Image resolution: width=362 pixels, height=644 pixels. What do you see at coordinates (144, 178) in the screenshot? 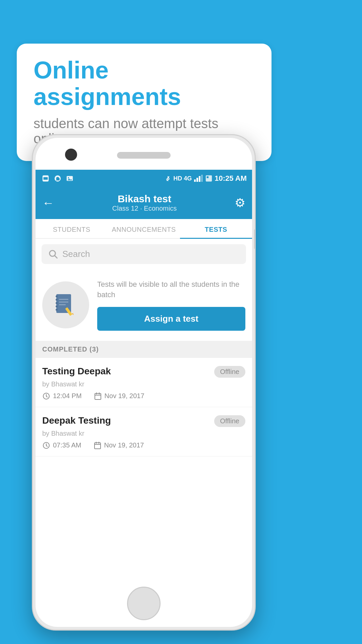
I see `status-bar: HD 4G 10:25 AM` at bounding box center [144, 178].